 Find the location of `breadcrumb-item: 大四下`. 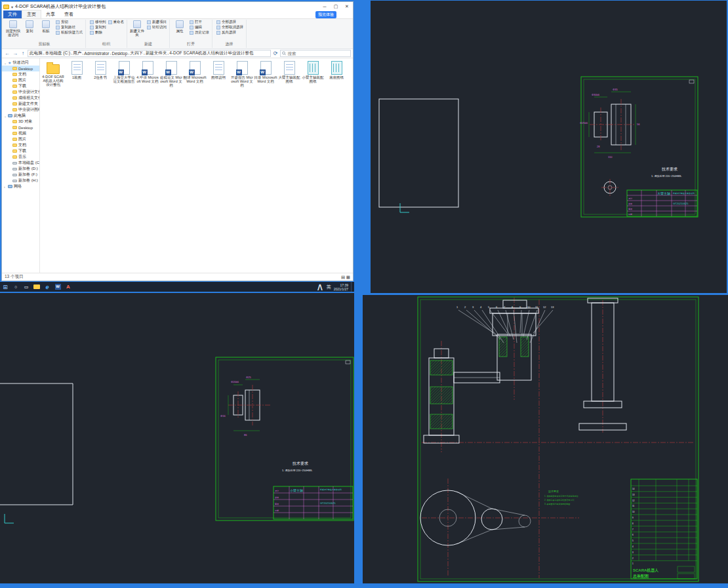

breadcrumb-item: 大四下 is located at coordinates (136, 54).